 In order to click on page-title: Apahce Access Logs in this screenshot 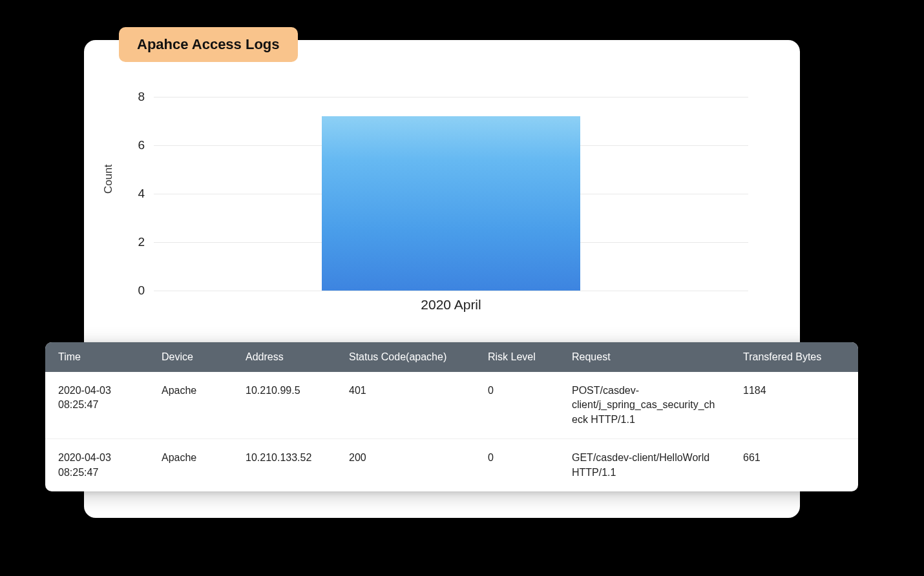, I will do `click(208, 45)`.